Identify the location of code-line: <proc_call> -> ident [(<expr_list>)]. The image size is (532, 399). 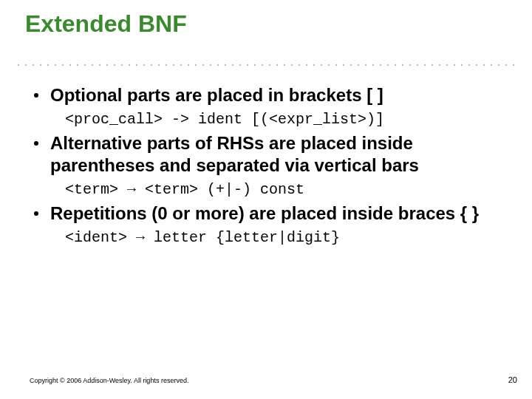
(284, 120).